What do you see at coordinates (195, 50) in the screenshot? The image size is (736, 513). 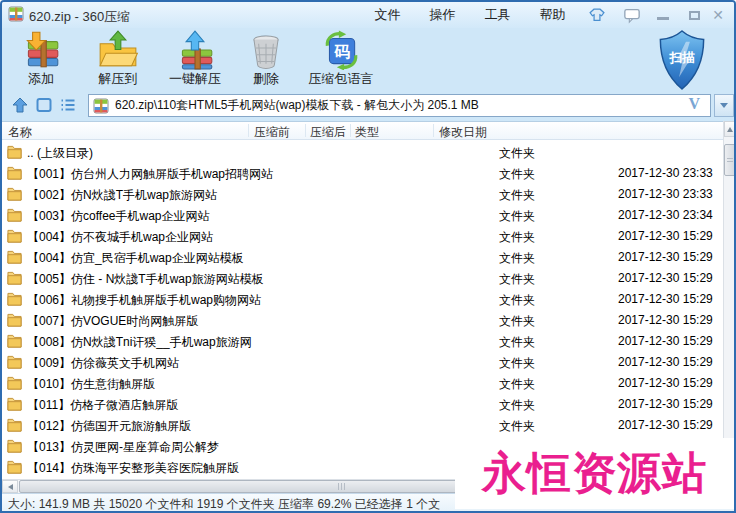 I see `one-click-extract-icon` at bounding box center [195, 50].